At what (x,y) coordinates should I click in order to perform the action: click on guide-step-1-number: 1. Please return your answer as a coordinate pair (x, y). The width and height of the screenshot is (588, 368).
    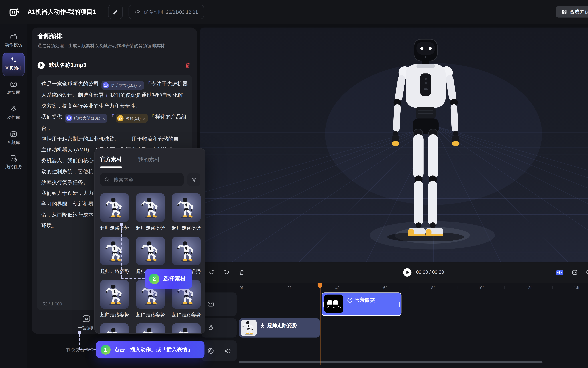
    Looking at the image, I should click on (106, 350).